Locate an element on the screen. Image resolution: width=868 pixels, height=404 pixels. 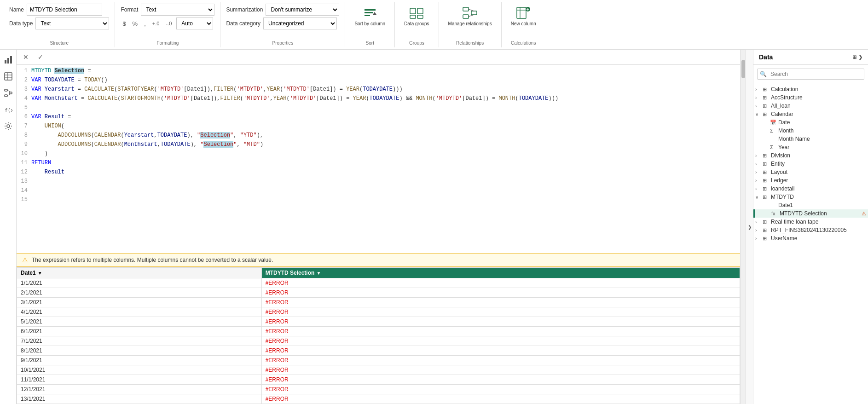
tree-label: loandetail is located at coordinates (818, 189).